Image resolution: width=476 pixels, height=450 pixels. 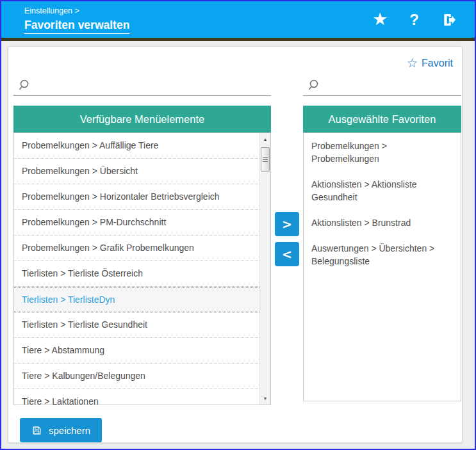 What do you see at coordinates (238, 40) in the screenshot?
I see `header-divider` at bounding box center [238, 40].